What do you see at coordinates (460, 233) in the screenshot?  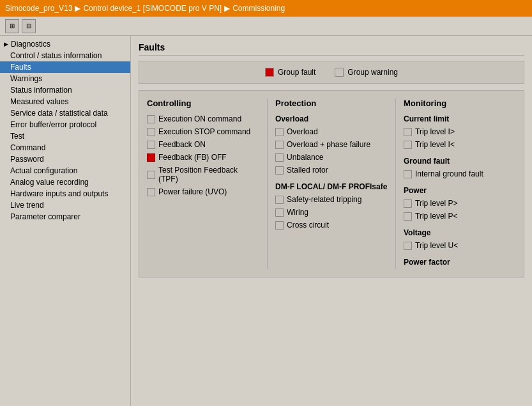 I see `voltage-title: Voltage` at bounding box center [460, 233].